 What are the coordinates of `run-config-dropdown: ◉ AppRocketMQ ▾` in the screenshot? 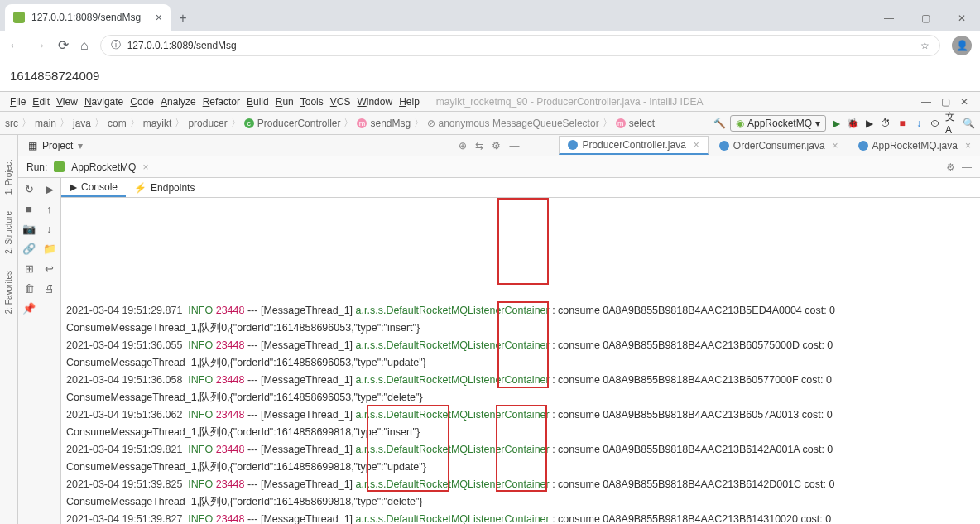 It's located at (778, 123).